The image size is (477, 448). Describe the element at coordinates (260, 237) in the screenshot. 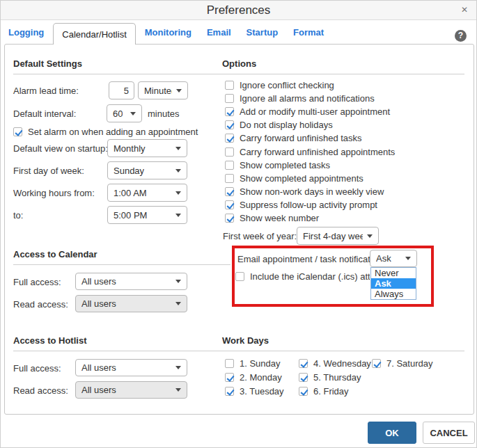

I see `first-week-label: First week of year:` at that location.